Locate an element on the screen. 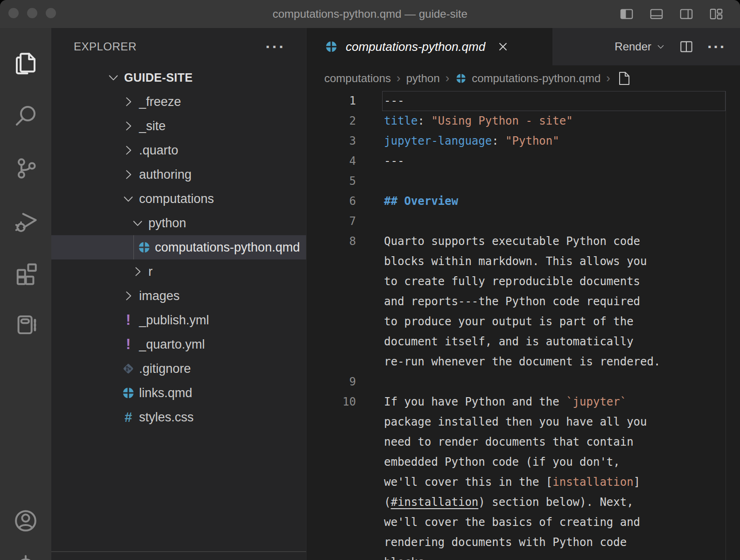  tab-label: computations-python.qmd is located at coordinates (415, 47).